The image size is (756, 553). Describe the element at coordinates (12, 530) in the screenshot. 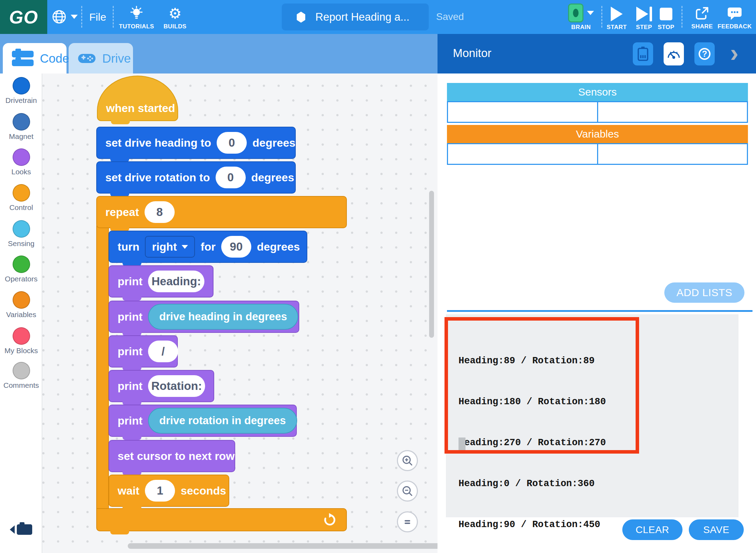

I see `collapse-arrow-icon` at that location.